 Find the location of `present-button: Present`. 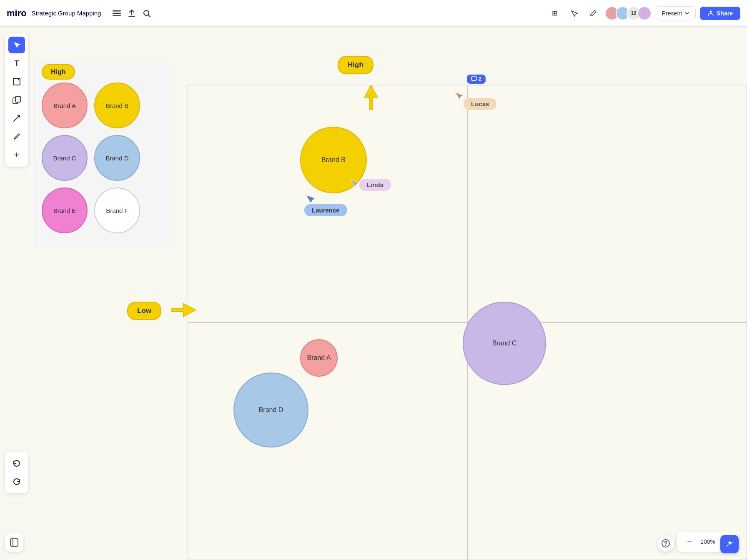

present-button: Present is located at coordinates (676, 13).